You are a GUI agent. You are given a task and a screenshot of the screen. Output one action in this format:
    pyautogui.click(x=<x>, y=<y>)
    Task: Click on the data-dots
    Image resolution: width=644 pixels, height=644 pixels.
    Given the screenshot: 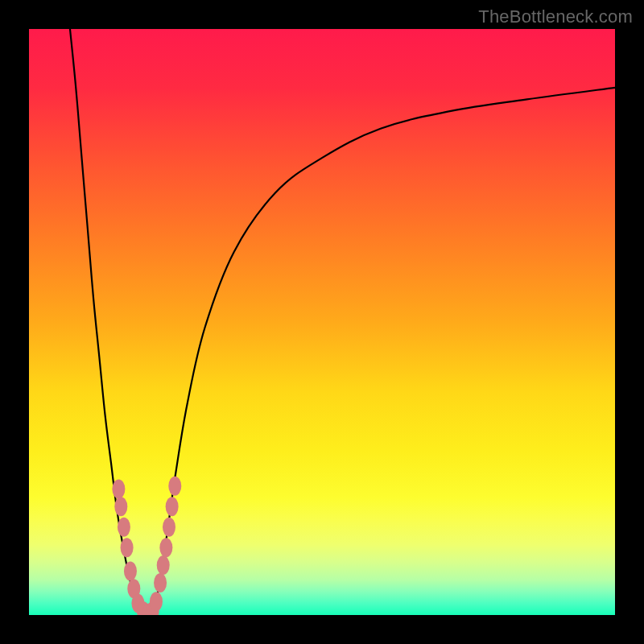 What is the action you would take?
    pyautogui.click(x=147, y=546)
    